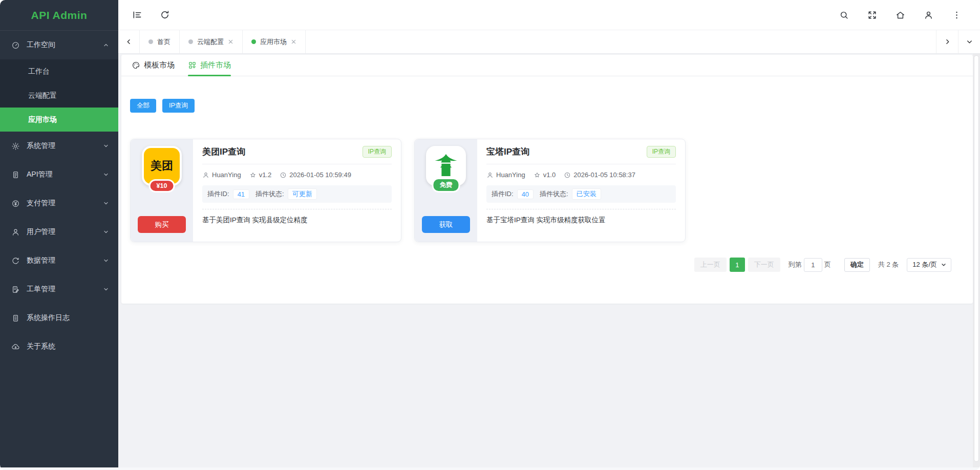 This screenshot has width=980, height=470. I want to click on tabs-menu-dropdown-icon, so click(969, 42).